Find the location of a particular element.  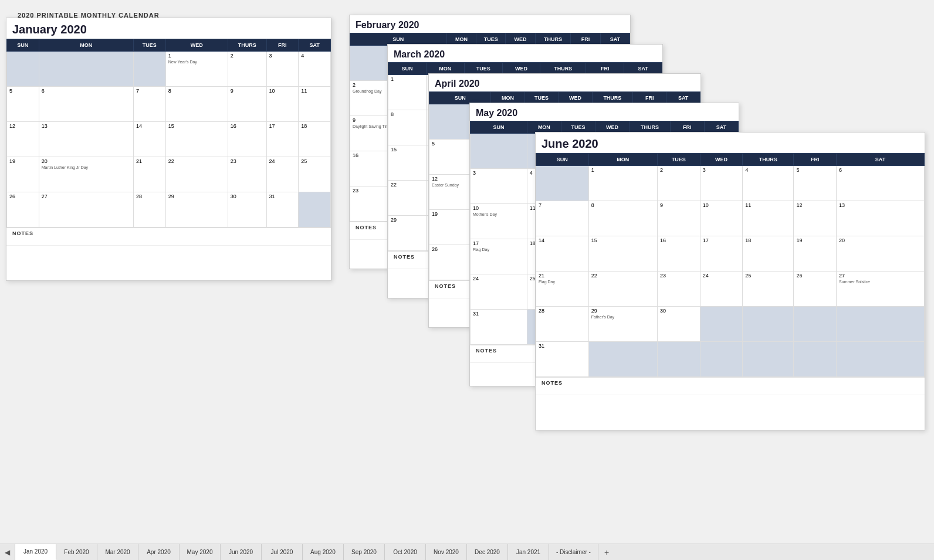

tab-jun-2020: Jun 2020 is located at coordinates (241, 552).